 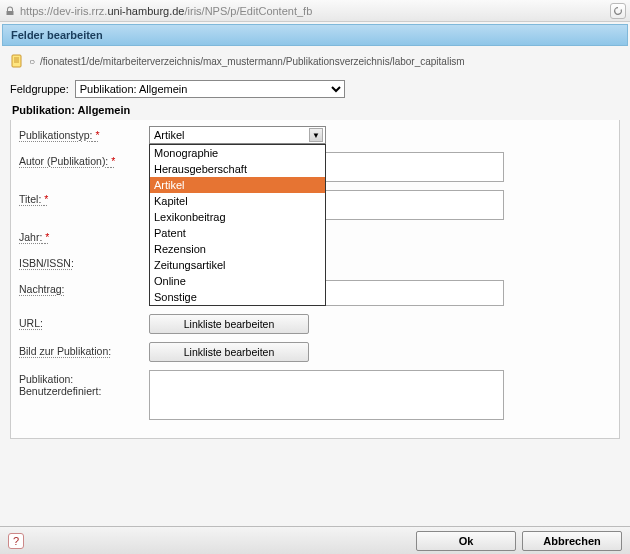 What do you see at coordinates (238, 265) in the screenshot?
I see `dropdown-option: Zeitungsartikel` at bounding box center [238, 265].